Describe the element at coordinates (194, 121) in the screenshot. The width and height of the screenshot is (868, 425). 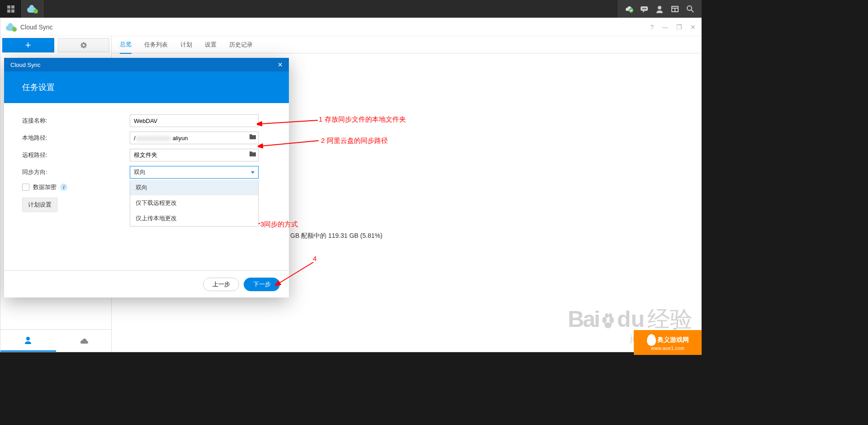
I see `connection-name-field` at that location.